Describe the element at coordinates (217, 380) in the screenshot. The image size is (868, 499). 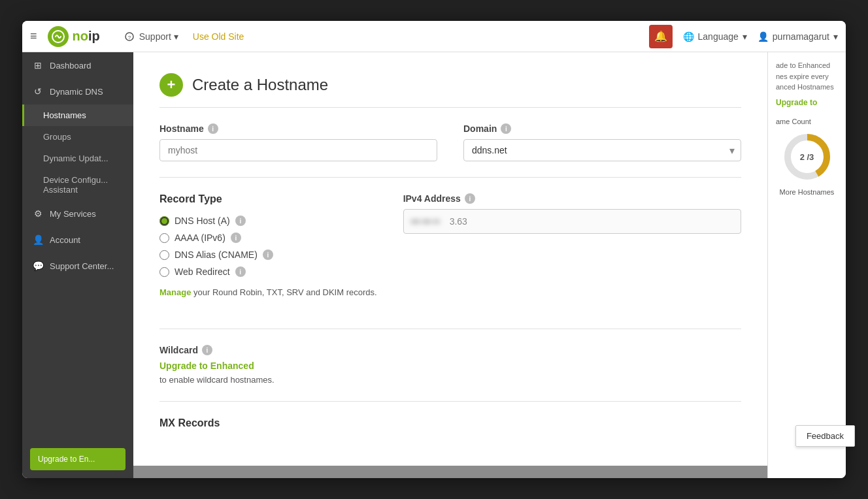
I see `wildcard-desc: to enable wildcard hostnames.` at that location.